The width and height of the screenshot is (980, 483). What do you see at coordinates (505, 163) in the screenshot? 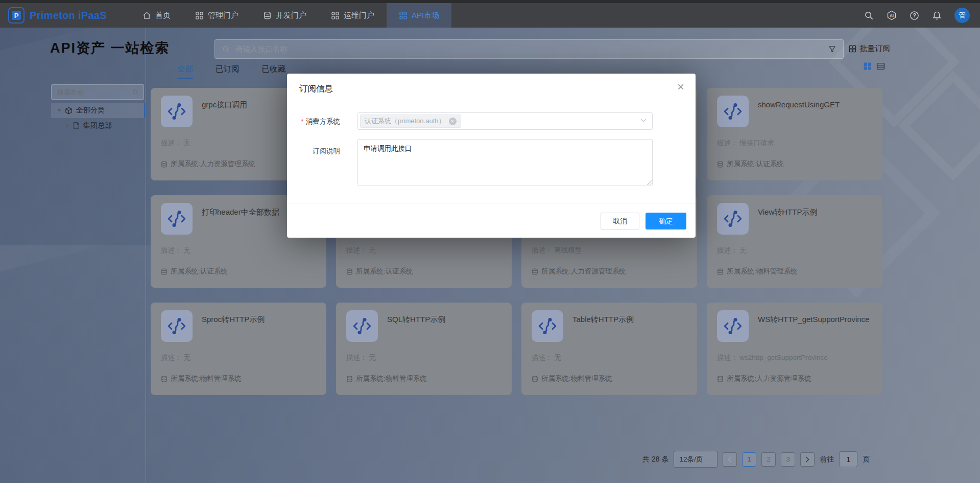
I see `subscription-note-textarea: 申请调用此接口` at bounding box center [505, 163].